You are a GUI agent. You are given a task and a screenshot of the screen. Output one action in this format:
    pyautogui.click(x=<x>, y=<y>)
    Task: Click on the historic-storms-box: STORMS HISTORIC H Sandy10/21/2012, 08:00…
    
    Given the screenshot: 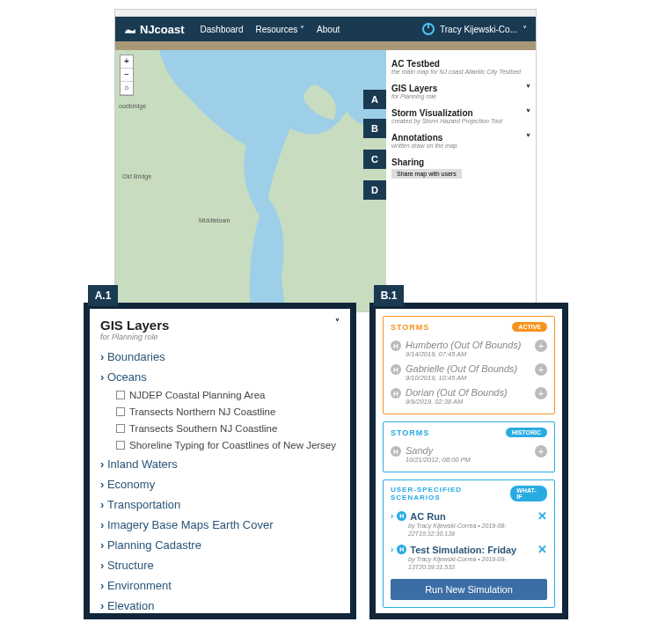 What is the action you would take?
    pyautogui.click(x=469, y=447)
    